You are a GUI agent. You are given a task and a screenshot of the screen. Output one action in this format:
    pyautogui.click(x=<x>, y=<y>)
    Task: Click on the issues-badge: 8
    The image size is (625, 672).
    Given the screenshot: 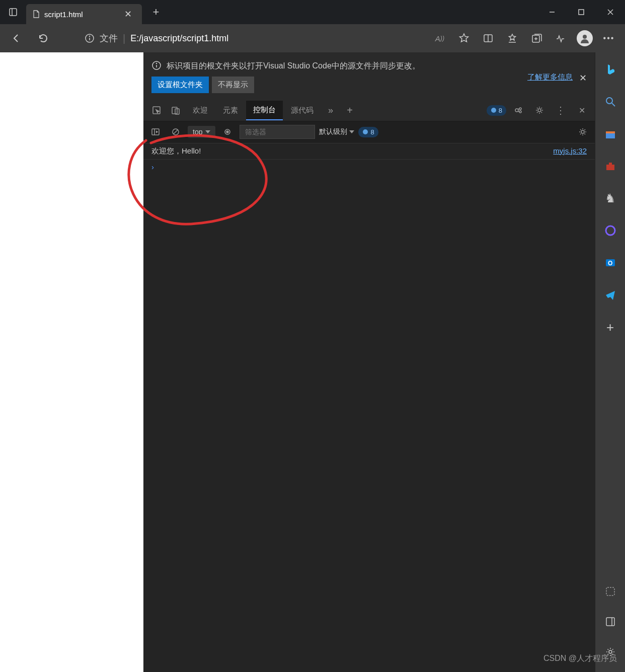 What is the action you would take?
    pyautogui.click(x=496, y=111)
    